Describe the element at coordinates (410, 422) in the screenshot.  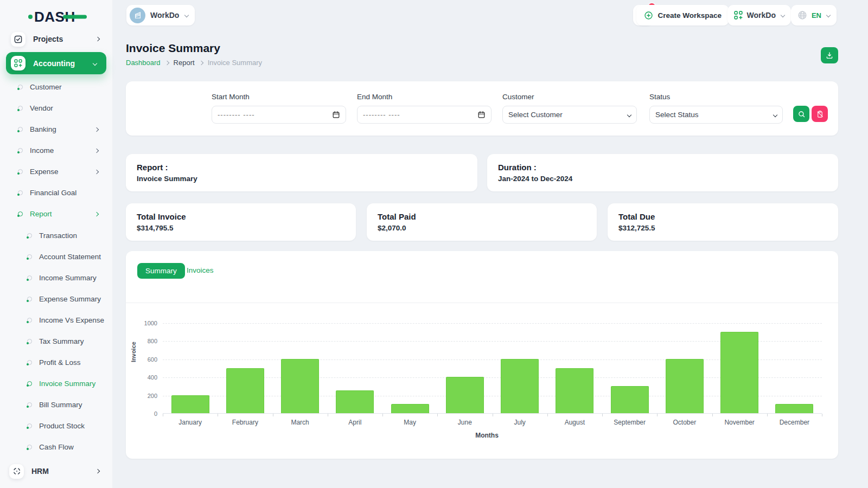
I see `x-axis-tick-label: May` at that location.